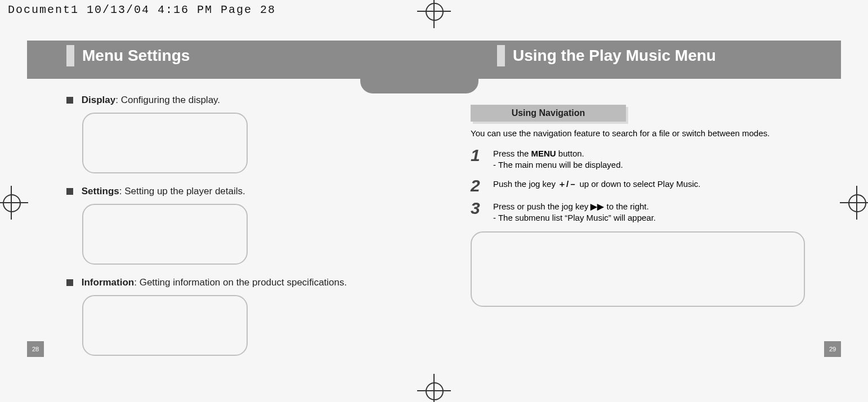  What do you see at coordinates (136, 56) in the screenshot?
I see `header-left-title: Menu Settings` at bounding box center [136, 56].